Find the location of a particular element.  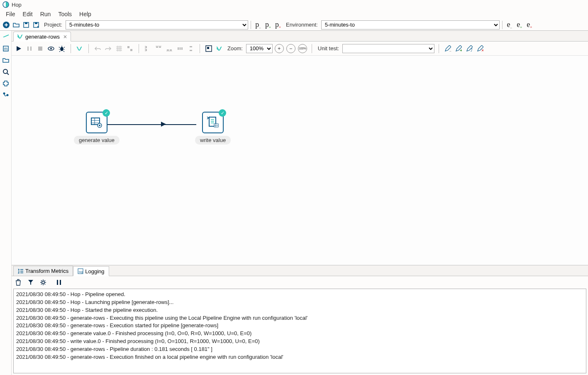

app-title: Hop is located at coordinates (17, 5).